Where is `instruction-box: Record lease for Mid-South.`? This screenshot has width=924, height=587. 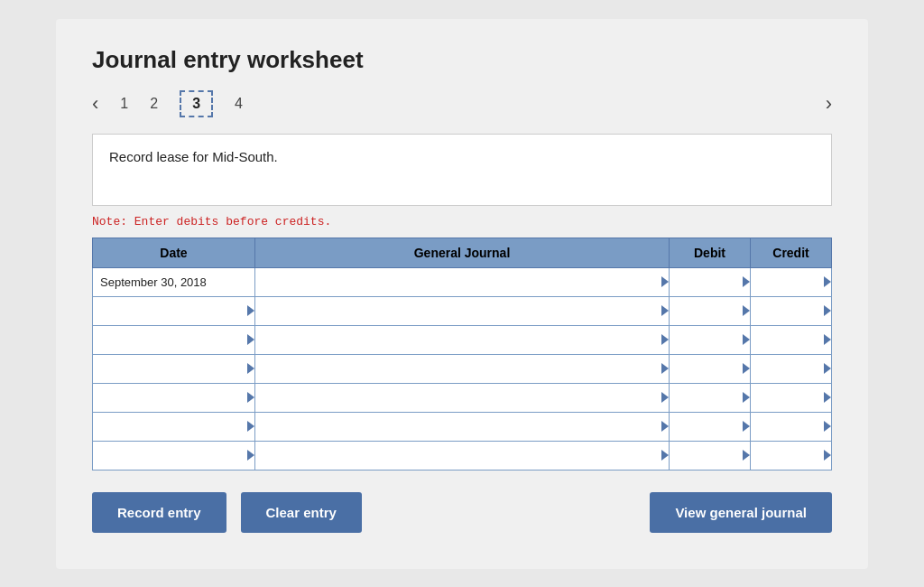 instruction-box: Record lease for Mid-South. is located at coordinates (462, 170).